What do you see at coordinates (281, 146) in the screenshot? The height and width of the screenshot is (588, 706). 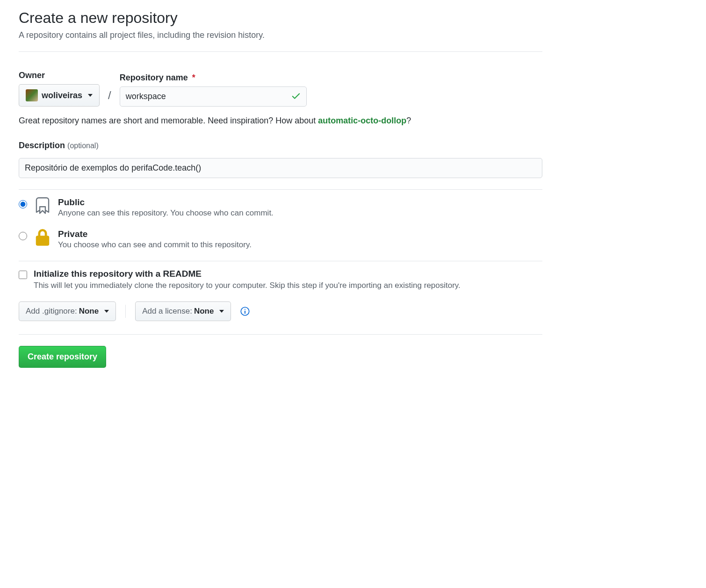 I see `description-label: Description (optional)` at bounding box center [281, 146].